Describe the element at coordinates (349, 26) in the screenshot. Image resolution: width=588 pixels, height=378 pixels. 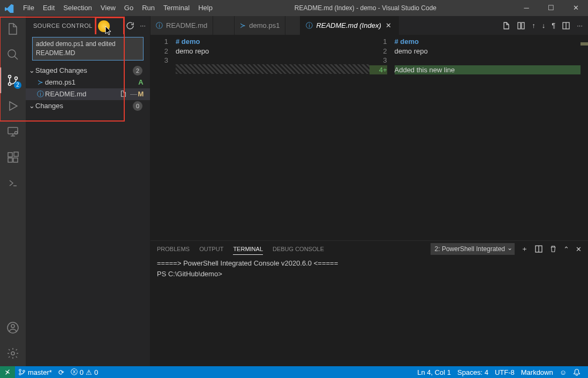
I see `tab-readme-index: ⓘ README.md (Index) ✕` at that location.